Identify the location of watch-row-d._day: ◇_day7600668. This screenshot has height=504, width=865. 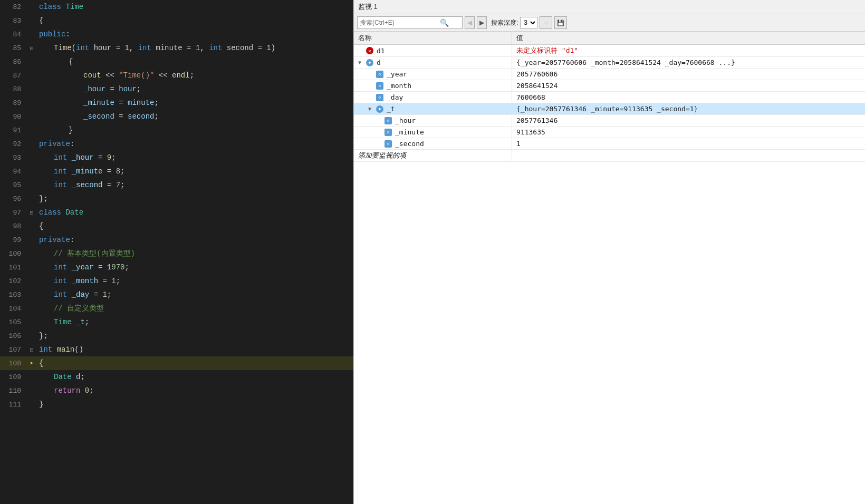
(610, 98).